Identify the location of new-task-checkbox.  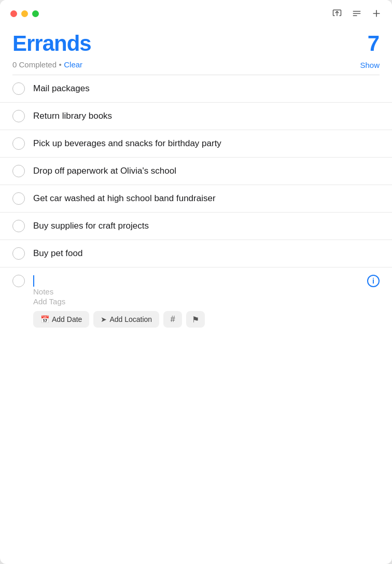
(19, 281).